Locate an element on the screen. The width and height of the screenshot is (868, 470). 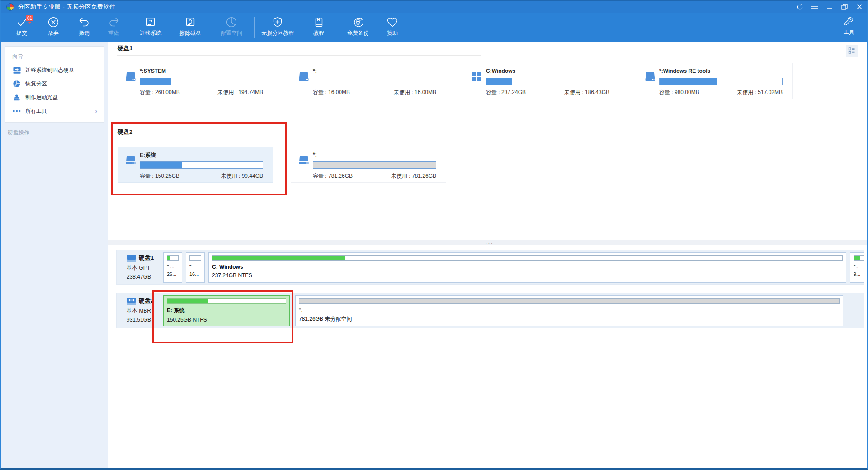
capacity-text: 容量 : 16.00MB is located at coordinates (331, 92).